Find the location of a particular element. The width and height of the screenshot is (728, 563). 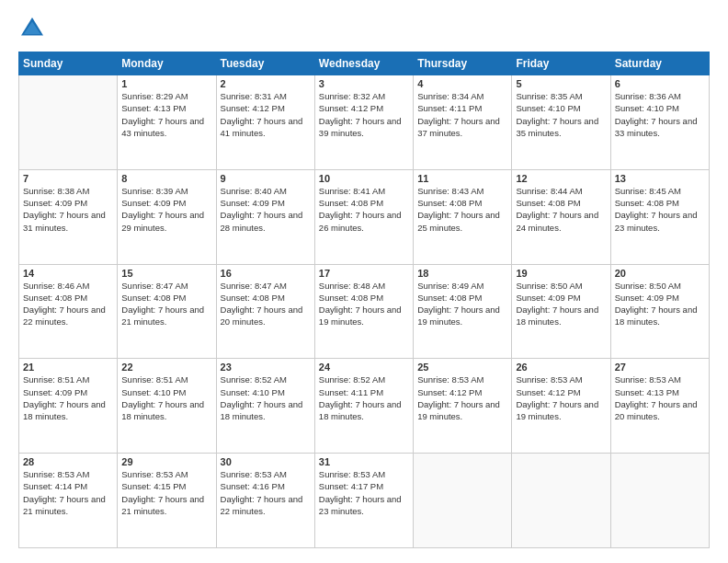

day-number: 9 is located at coordinates (266, 178).